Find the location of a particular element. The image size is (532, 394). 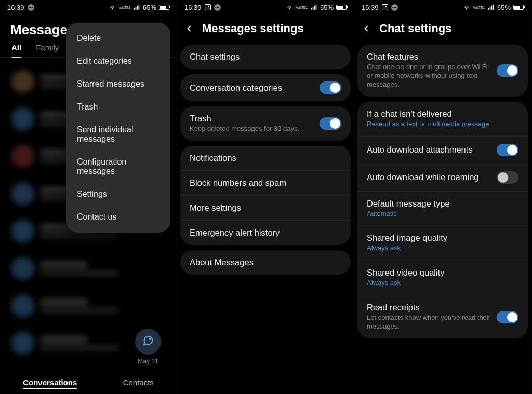

menu-item-send-individual: Send individual messages is located at coordinates (118, 134).